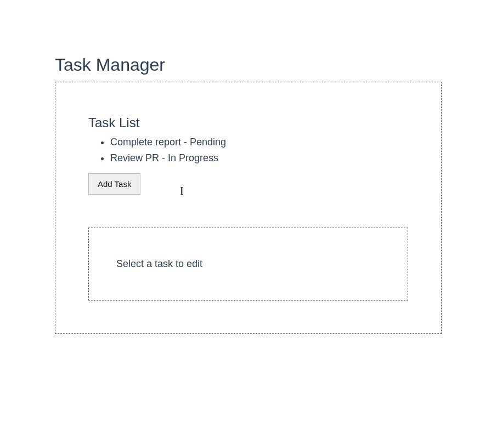  Describe the element at coordinates (114, 184) in the screenshot. I see `add-task-button: Add Task` at that location.